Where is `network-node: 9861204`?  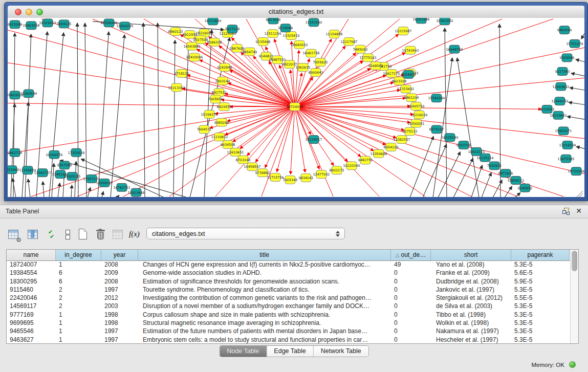
network-node: 9861204 is located at coordinates (411, 98).